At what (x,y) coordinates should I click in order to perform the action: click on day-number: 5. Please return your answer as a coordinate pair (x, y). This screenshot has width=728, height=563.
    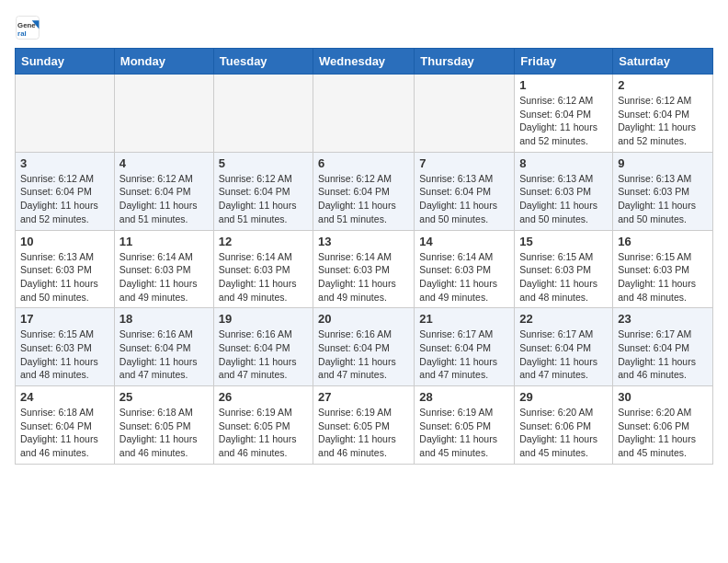
    Looking at the image, I should click on (263, 164).